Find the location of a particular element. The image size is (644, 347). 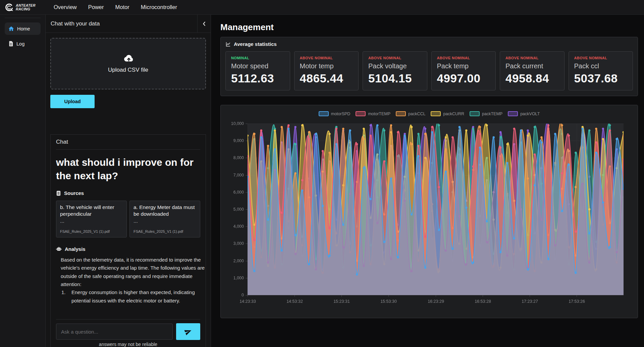

stat-cards-row: NOMINAL Motor speed 5112.63 ABOVE NOMINA… is located at coordinates (429, 71).